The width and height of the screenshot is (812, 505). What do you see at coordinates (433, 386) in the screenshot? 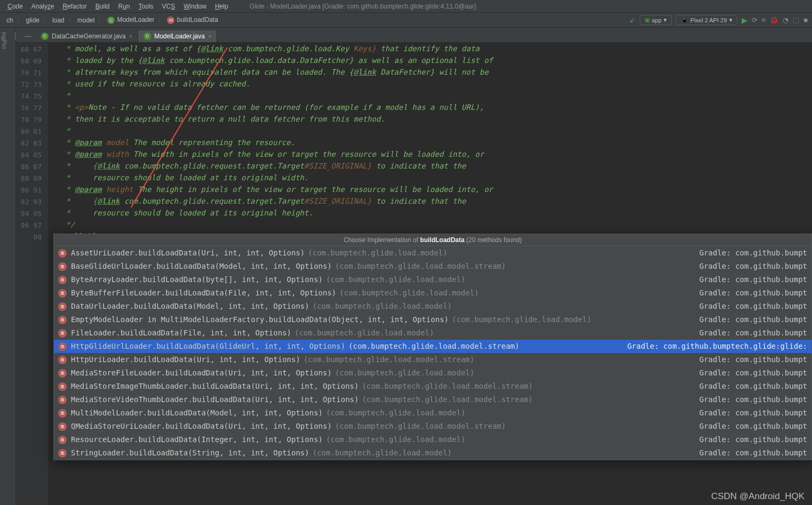
I see `implementation-item: mMediaStoreImageThumbLoader.buildLoadDat…` at bounding box center [433, 386].